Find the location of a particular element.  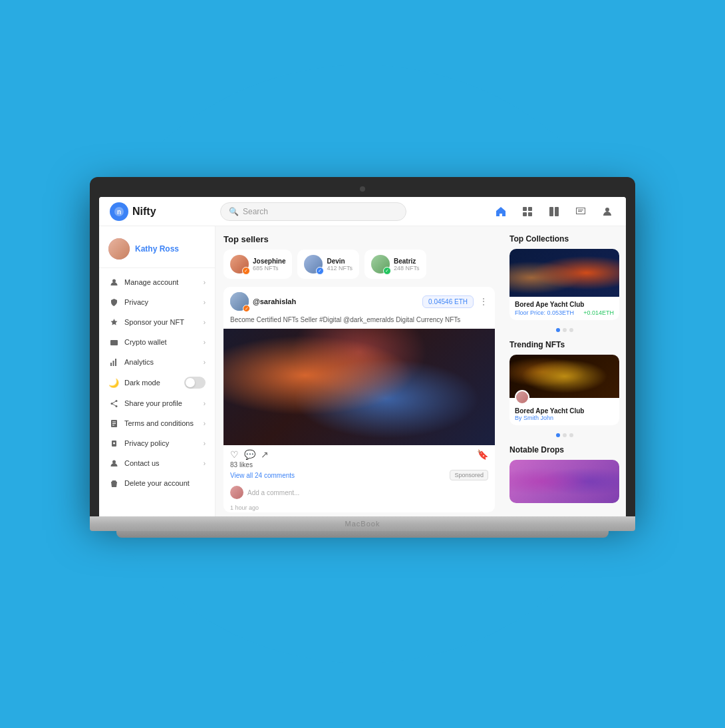

post-price-badge: 0.04546 ETH is located at coordinates (448, 302).